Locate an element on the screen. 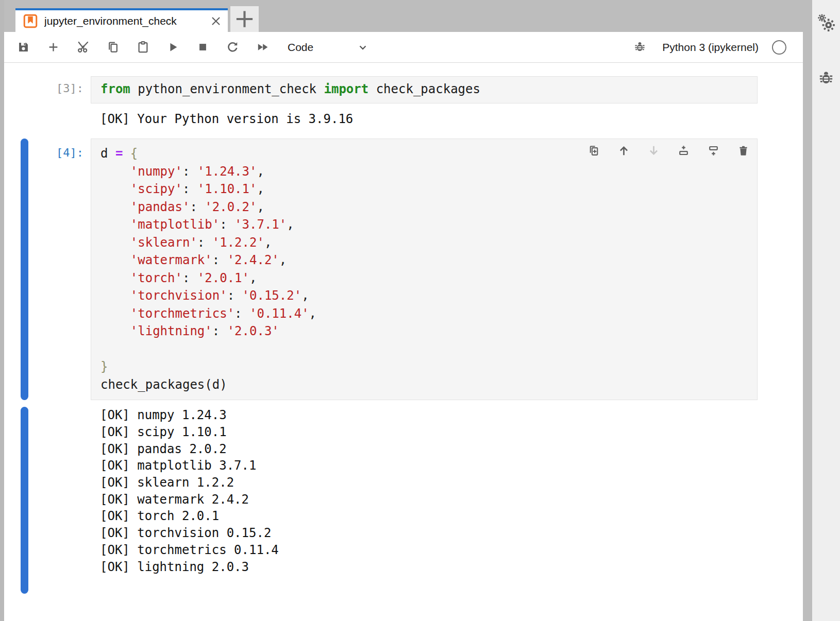 This screenshot has height=621, width=840. output-line: [OK] torchmetrics 0.11.4 is located at coordinates (429, 550).